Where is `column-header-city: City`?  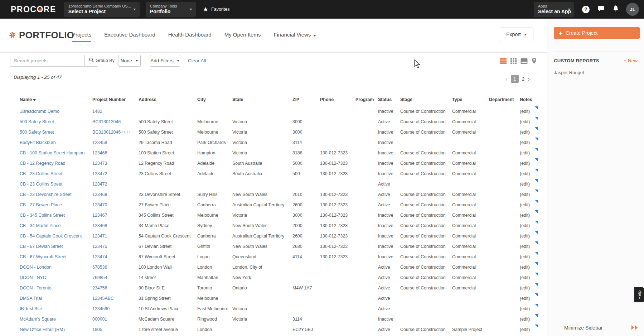
column-header-city: City is located at coordinates (215, 100).